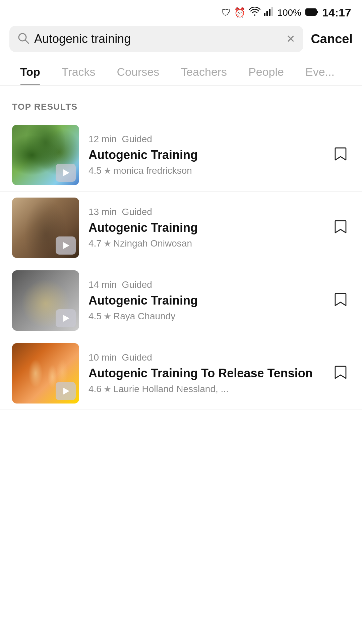  Describe the element at coordinates (240, 13) in the screenshot. I see `alarm-icon: ⏰` at that location.